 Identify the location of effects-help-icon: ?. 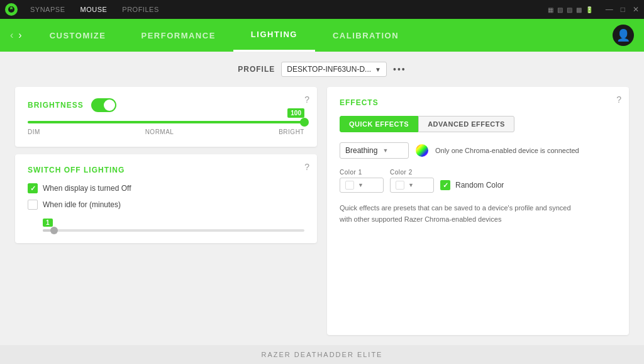
(619, 100).